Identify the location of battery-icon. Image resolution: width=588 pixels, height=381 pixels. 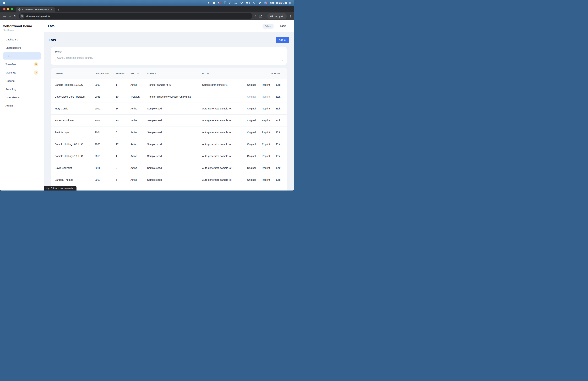
(248, 3).